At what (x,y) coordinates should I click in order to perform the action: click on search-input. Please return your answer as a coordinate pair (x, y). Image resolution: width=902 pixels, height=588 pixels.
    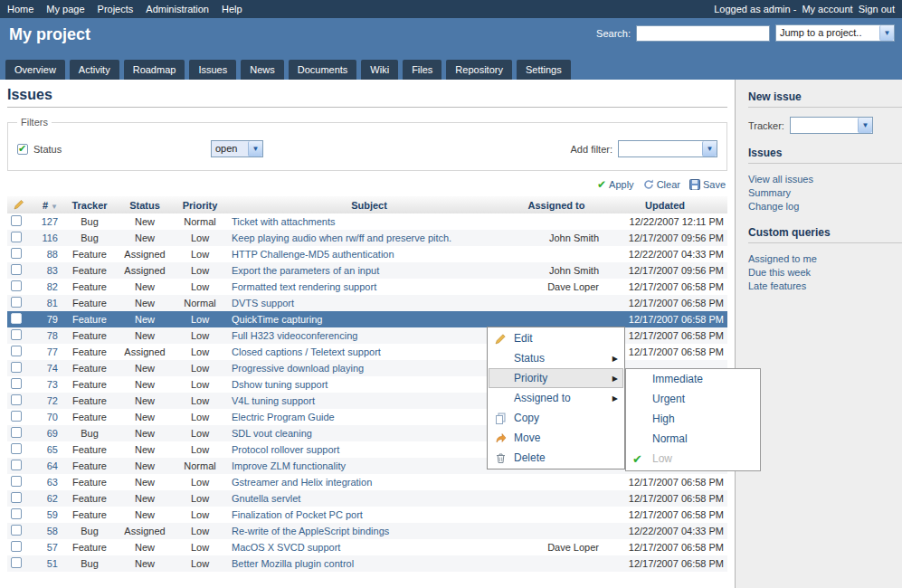
    Looking at the image, I should click on (703, 33).